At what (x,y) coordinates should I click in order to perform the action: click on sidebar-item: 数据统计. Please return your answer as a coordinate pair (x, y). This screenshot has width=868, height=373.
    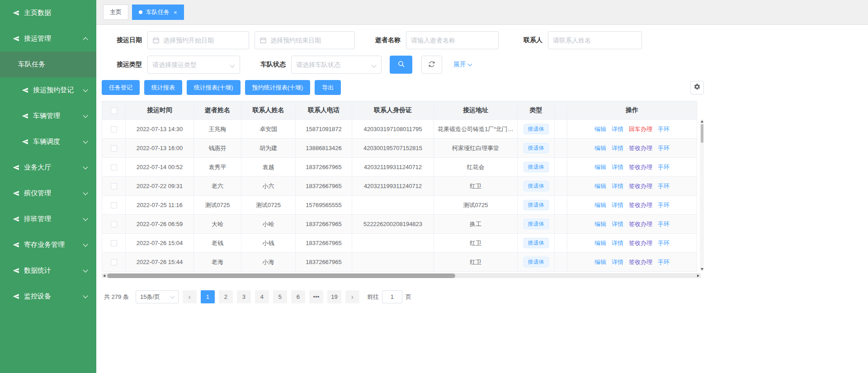
    Looking at the image, I should click on (48, 270).